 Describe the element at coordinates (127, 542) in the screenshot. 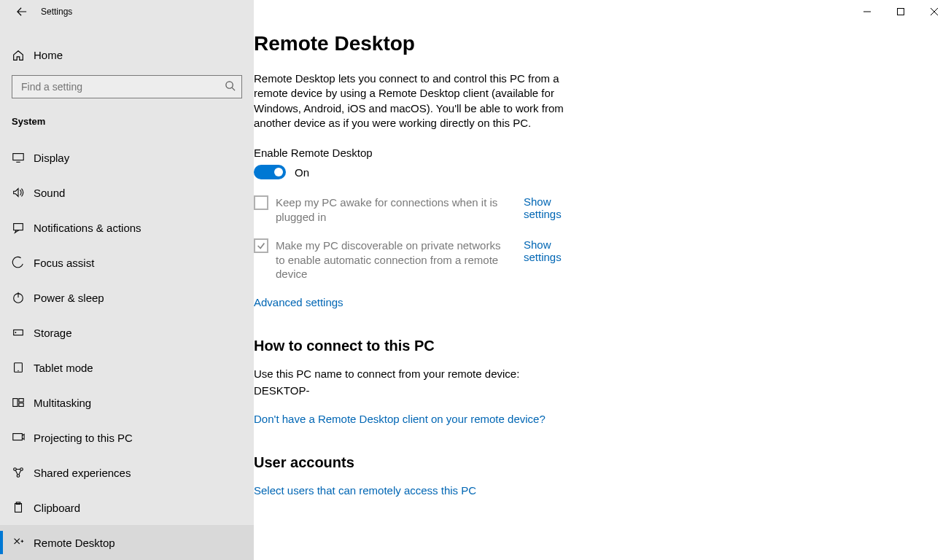

I see `sidebar-item-remote-desktop: Remote Desktop` at that location.